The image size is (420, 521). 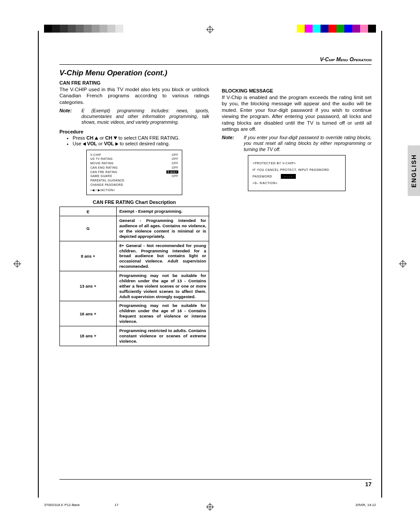 What do you see at coordinates (134, 181) in the screenshot?
I see `osd-row: PARENTAL GUIDANCE` at bounding box center [134, 181].